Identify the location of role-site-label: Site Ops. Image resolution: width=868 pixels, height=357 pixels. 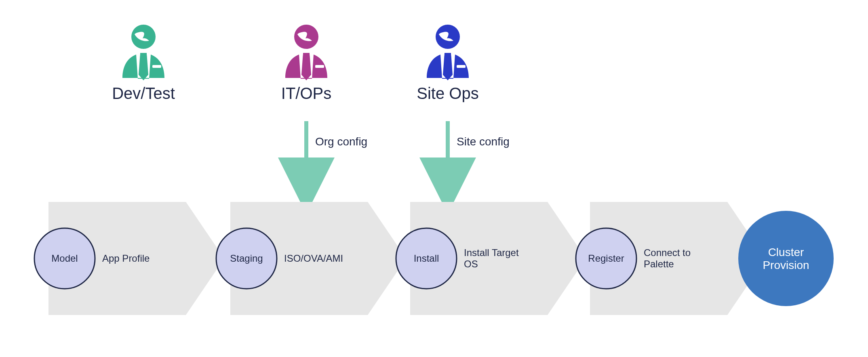
(448, 93).